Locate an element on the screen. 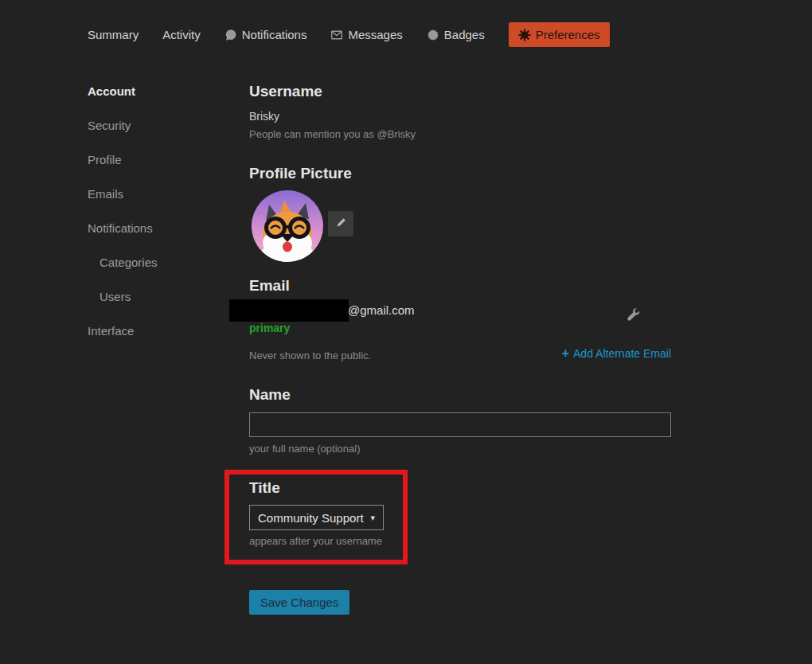 The image size is (812, 664). sidebar-item-notifications: Notifications is located at coordinates (155, 228).